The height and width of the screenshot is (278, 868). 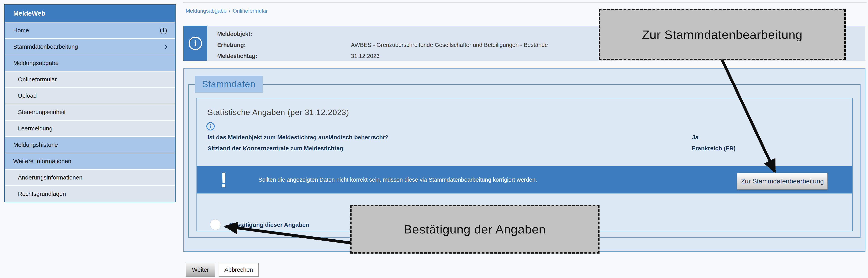 I want to click on app-title: MeldeWeb, so click(x=90, y=14).